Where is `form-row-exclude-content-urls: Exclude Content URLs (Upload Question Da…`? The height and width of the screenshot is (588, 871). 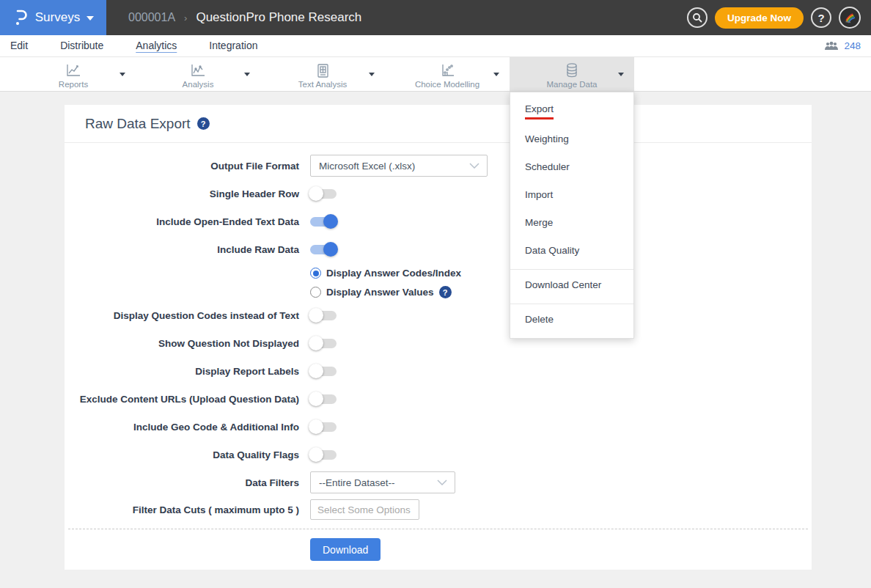 form-row-exclude-content-urls: Exclude Content URLs (Upload Question Da… is located at coordinates (438, 399).